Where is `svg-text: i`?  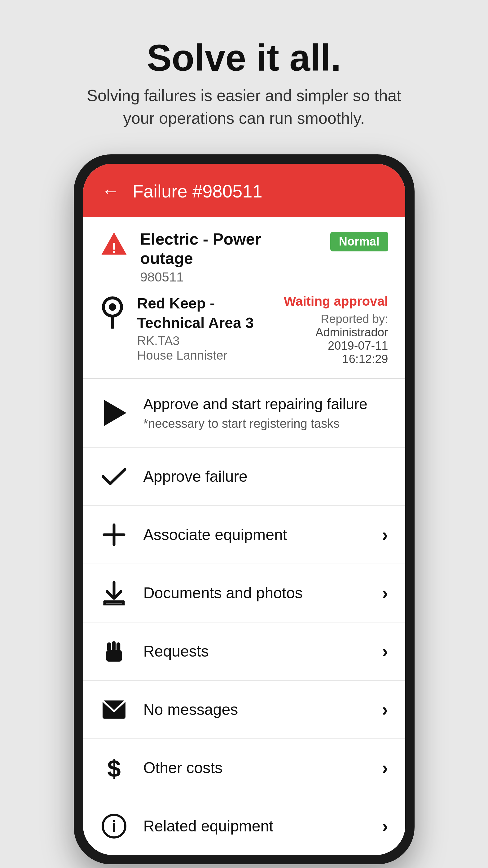 svg-text: i is located at coordinates (114, 826).